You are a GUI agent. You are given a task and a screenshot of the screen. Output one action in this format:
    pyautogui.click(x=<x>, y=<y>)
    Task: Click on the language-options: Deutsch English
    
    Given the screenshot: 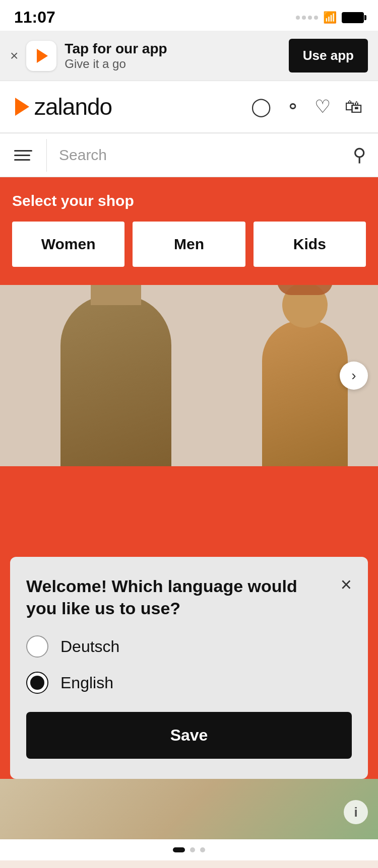 What is the action you would take?
    pyautogui.click(x=189, y=665)
    